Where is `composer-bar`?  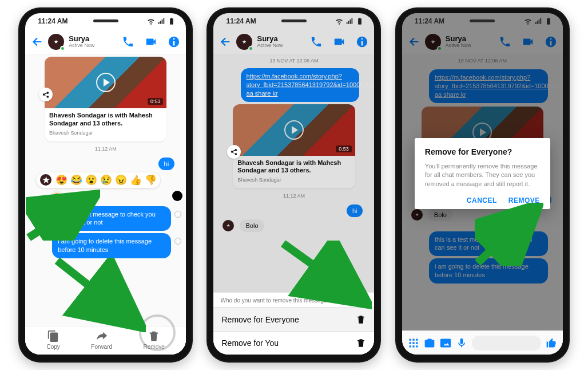
composer-bar is located at coordinates (483, 343).